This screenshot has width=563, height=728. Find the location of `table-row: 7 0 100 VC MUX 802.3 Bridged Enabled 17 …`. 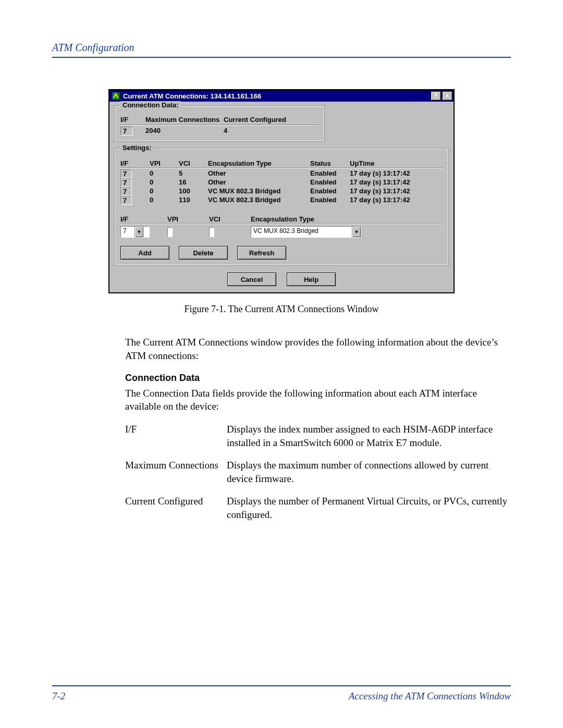

table-row: 7 0 100 VC MUX 802.3 Bridged Enabled 17 … is located at coordinates (282, 192).